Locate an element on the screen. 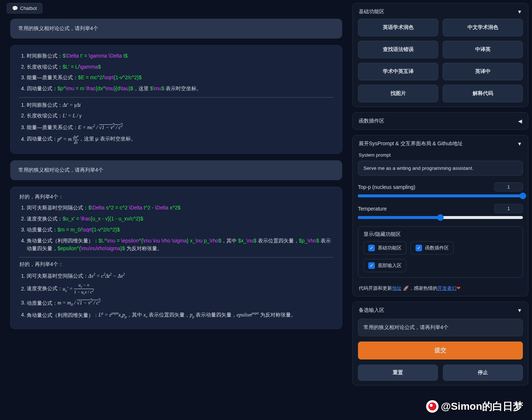 The image size is (532, 420). chat-icon: 💬 is located at coordinates (15, 8).